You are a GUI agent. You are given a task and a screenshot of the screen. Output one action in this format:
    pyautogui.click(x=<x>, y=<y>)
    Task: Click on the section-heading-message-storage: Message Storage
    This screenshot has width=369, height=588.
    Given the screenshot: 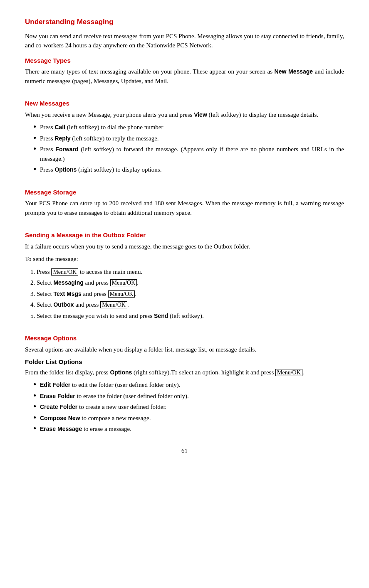 What is the action you would take?
    pyautogui.click(x=185, y=193)
    